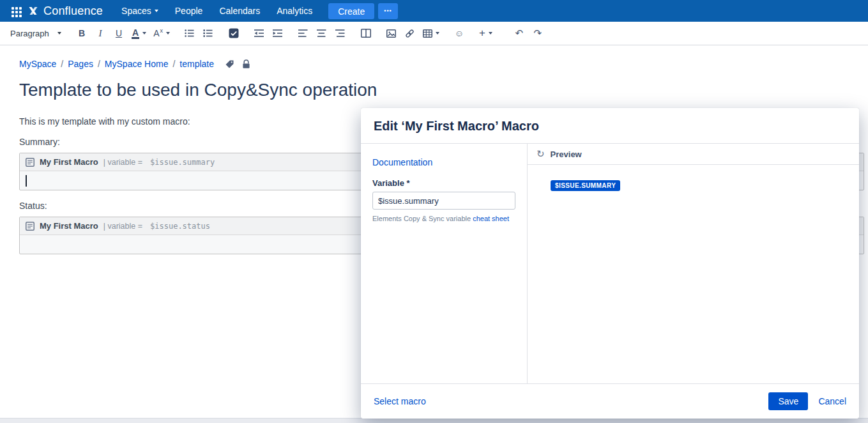 The width and height of the screenshot is (868, 423). What do you see at coordinates (459, 33) in the screenshot?
I see `emoji-button: ☺` at bounding box center [459, 33].